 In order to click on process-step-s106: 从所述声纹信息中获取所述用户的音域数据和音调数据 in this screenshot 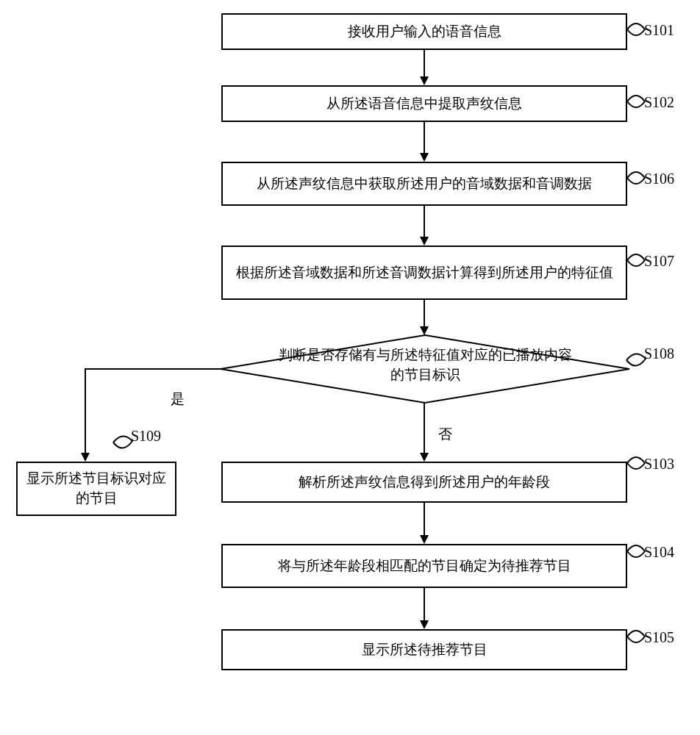, I will do `click(424, 184)`.